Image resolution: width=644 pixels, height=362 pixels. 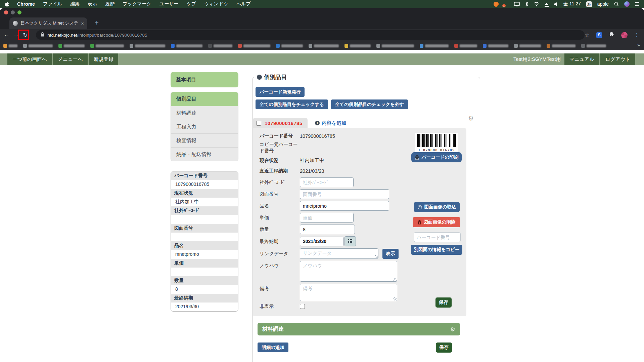 I want to click on zoom-window-button, so click(x=19, y=12).